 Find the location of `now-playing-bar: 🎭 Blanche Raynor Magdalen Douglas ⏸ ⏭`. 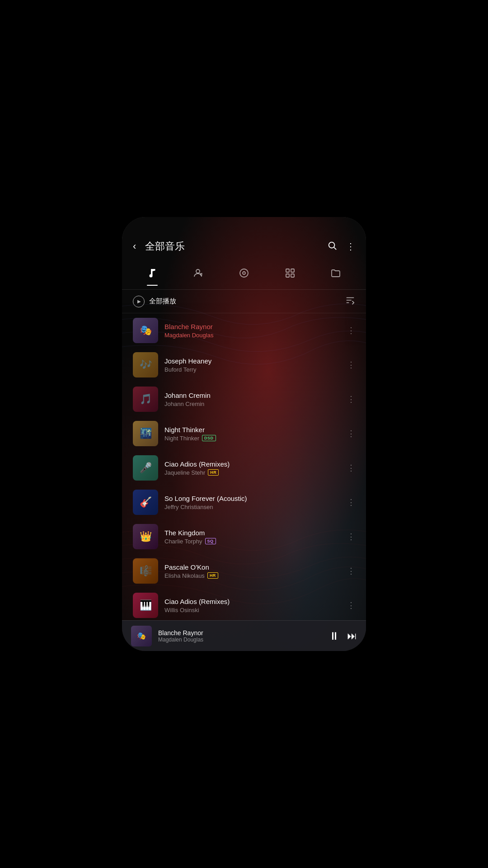

now-playing-bar: 🎭 Blanche Raynor Magdalen Douglas ⏸ ⏭ is located at coordinates (244, 636).